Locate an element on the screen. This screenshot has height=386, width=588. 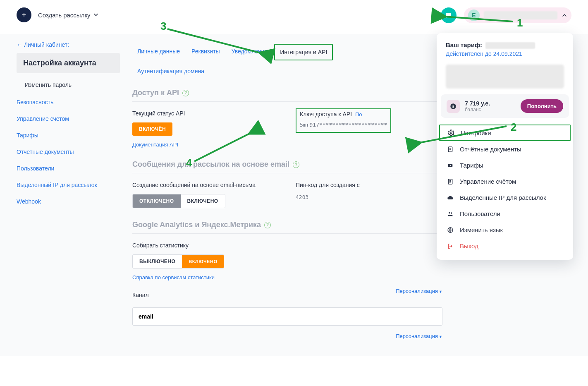
channel-input is located at coordinates (287, 316).